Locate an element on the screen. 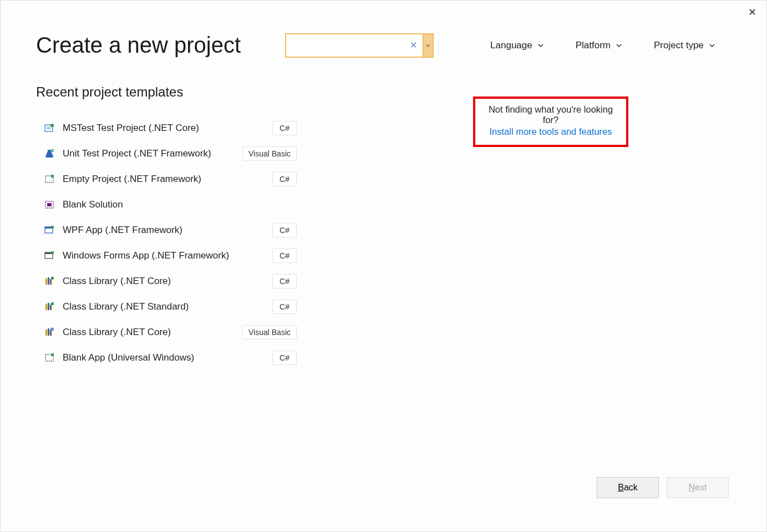 The height and width of the screenshot is (532, 767). back-button-label: Back is located at coordinates (628, 488).